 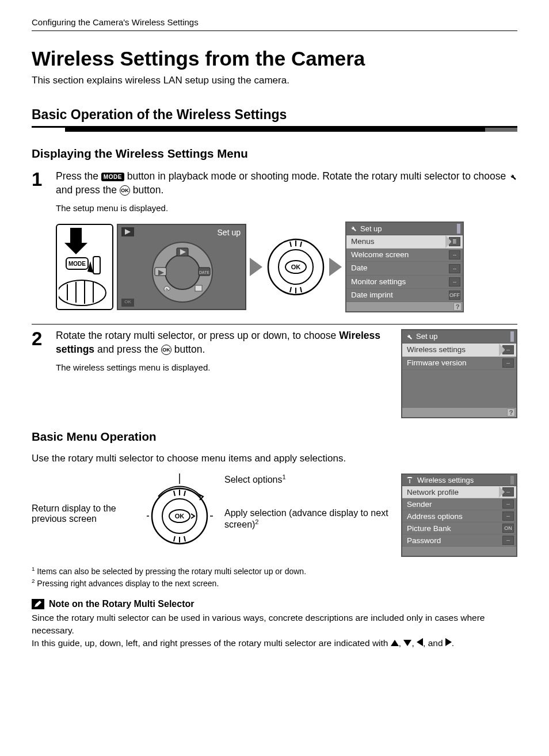 I want to click on step1-text-c: and press the, so click(x=87, y=190).